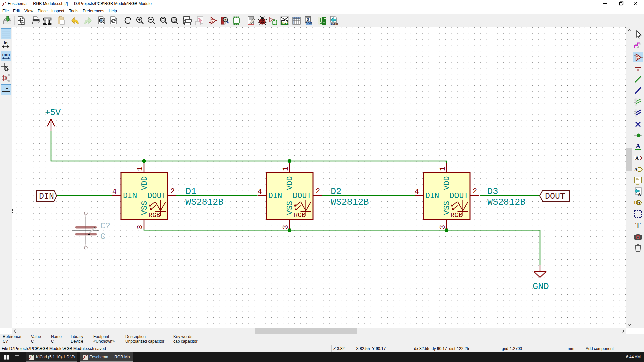  Describe the element at coordinates (493, 192) in the screenshot. I see `svg-text: D3` at that location.